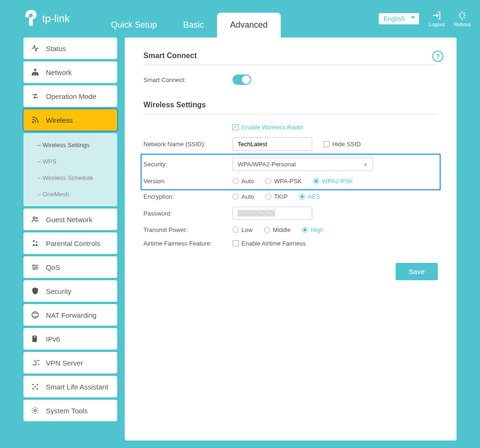 This screenshot has width=480, height=448. I want to click on version-label: Version:, so click(188, 181).